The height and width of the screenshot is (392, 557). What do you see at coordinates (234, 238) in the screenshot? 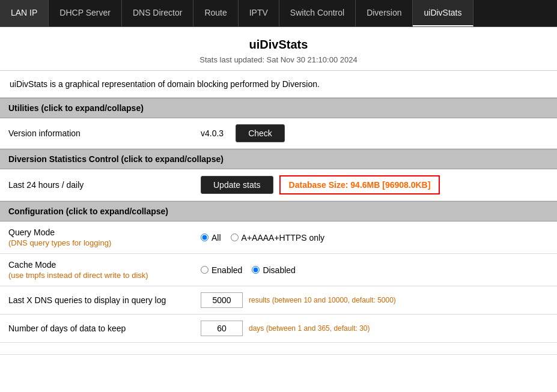
I see `query-mode-https-radio` at bounding box center [234, 238].